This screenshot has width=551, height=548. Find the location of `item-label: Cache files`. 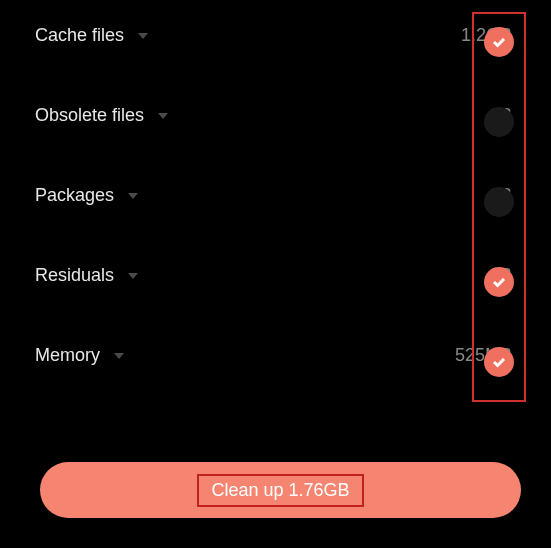

item-label: Cache files is located at coordinates (80, 36).